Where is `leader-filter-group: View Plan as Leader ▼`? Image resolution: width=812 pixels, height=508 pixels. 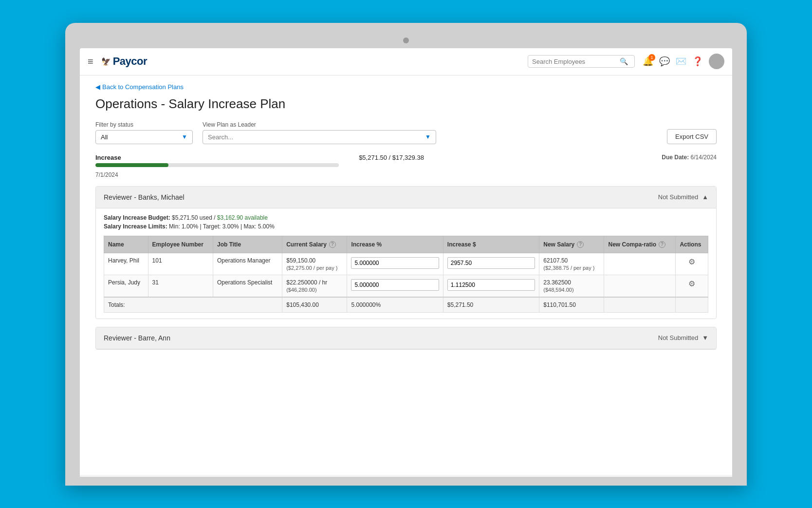 leader-filter-group: View Plan as Leader ▼ is located at coordinates (319, 132).